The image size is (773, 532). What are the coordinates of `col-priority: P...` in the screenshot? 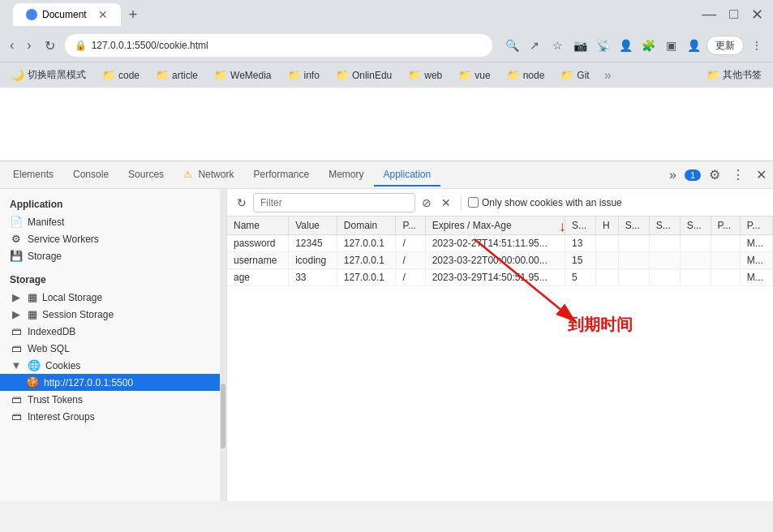 It's located at (725, 225).